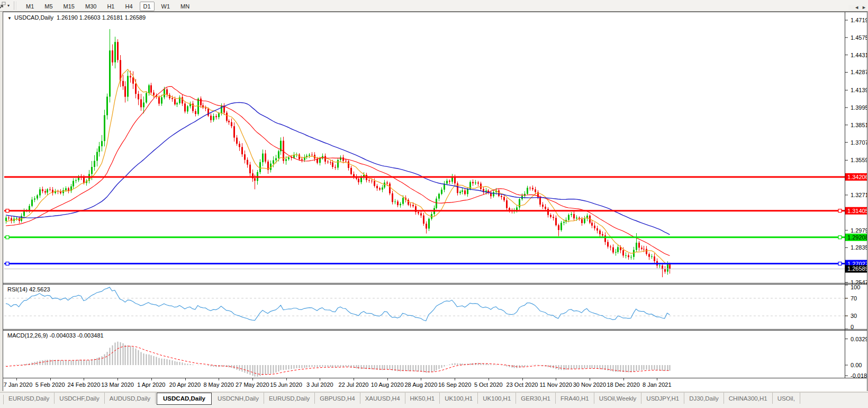 The height and width of the screenshot is (408, 868). What do you see at coordinates (3, 6) in the screenshot?
I see `cursor-tool-icon` at bounding box center [3, 6].